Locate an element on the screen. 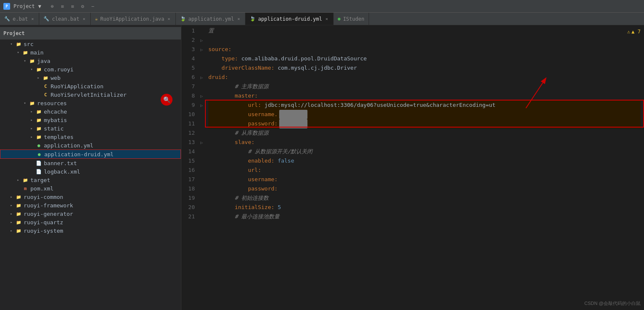 Image resolution: width=644 pixels, height=310 pixels. arrow-templates is located at coordinates (32, 137).